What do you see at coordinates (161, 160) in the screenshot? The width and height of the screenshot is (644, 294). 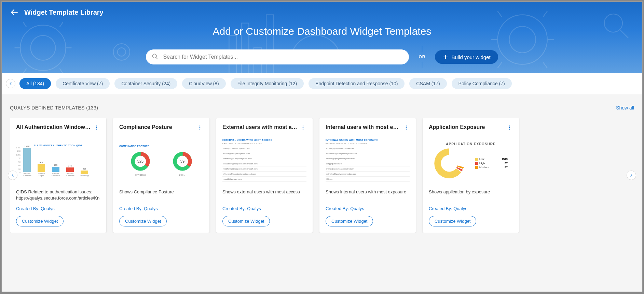 I see `card-preview: COMPLIANCE POSTURE 325 OFFICE365 39 ZOOM` at bounding box center [161, 160].